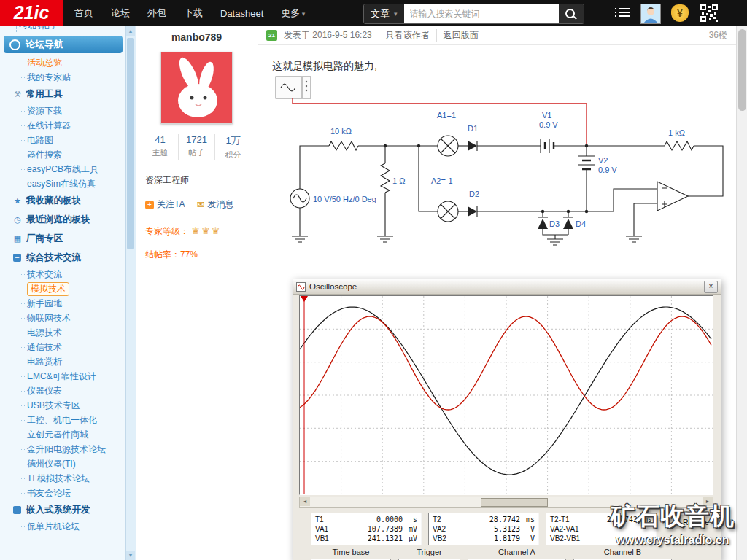 This screenshot has height=560, width=747. I want to click on label-r1: 10 kΩ, so click(341, 131).